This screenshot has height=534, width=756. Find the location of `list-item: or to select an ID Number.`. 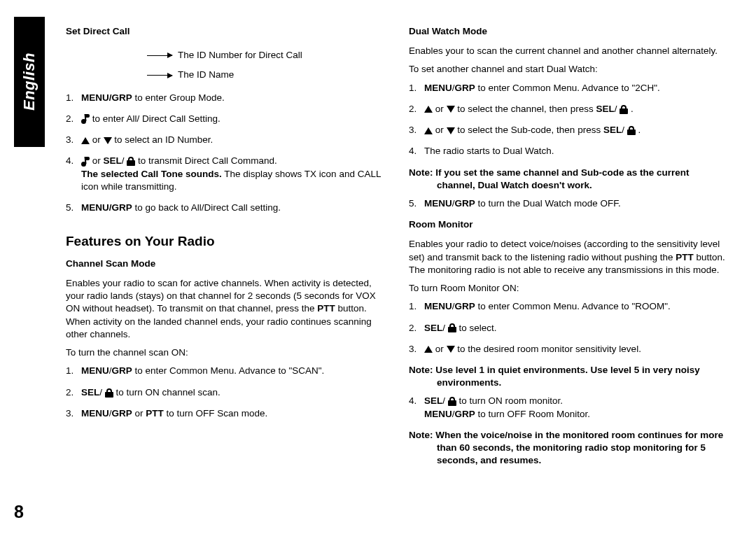

list-item: or to select an ID Number. is located at coordinates (225, 140).